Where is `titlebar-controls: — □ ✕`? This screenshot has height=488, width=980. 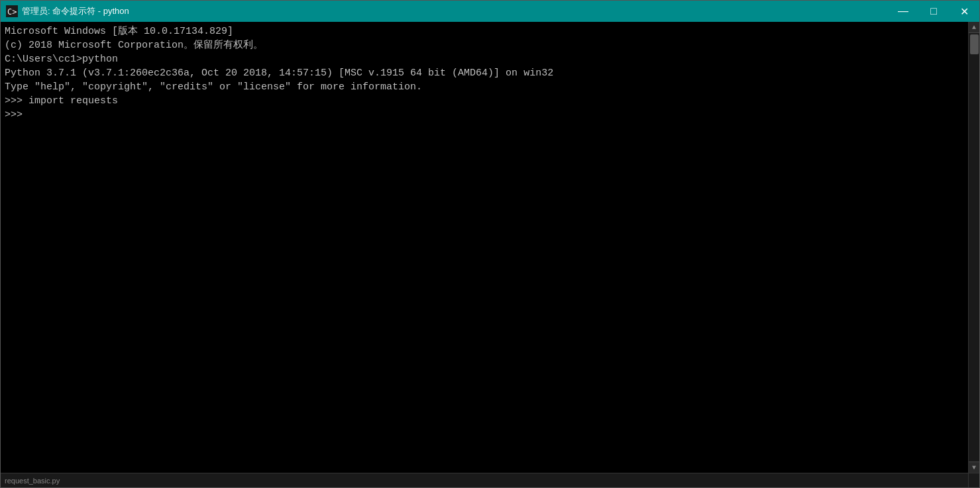
titlebar-controls: — □ ✕ is located at coordinates (934, 11).